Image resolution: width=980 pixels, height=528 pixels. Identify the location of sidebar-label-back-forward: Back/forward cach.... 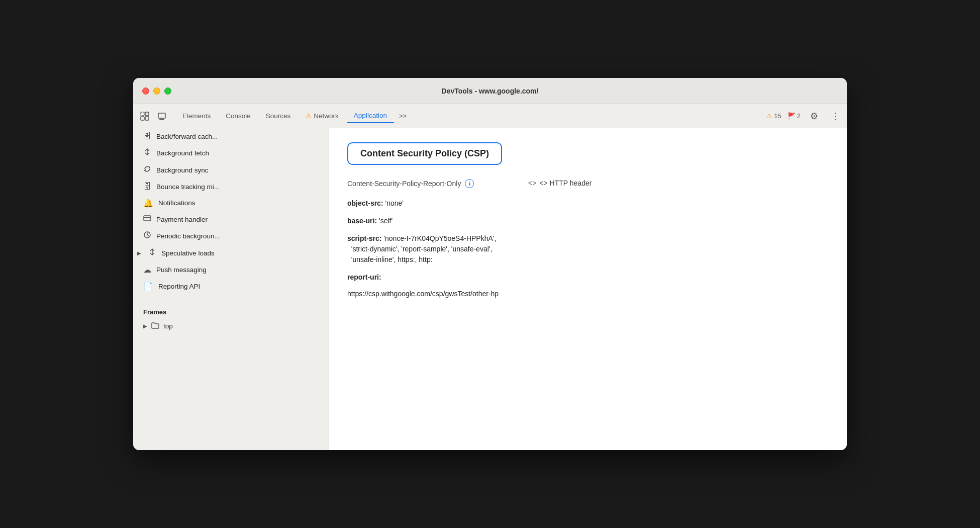
(187, 137).